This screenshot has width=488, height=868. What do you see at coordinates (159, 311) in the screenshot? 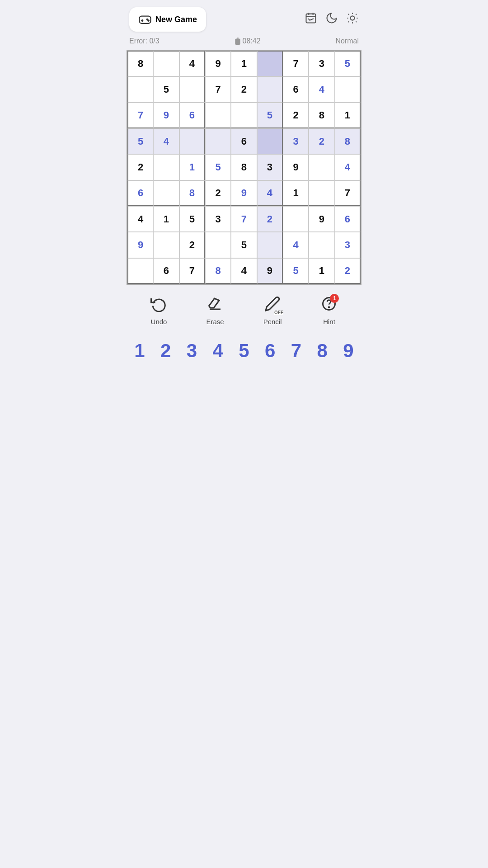
I see `undo-button: Undo` at bounding box center [159, 311].